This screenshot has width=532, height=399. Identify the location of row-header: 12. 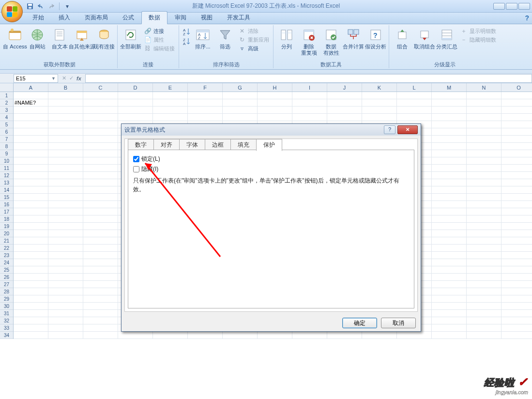
(7, 175).